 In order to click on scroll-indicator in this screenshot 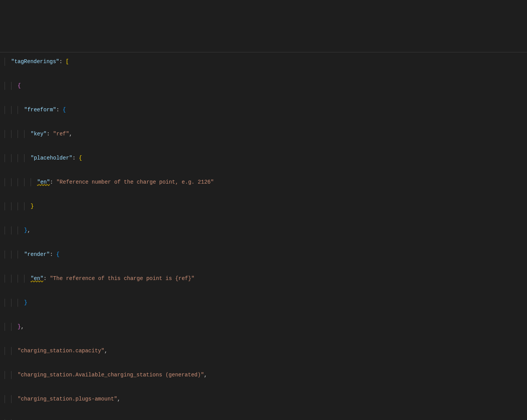, I will do `click(264, 52)`.